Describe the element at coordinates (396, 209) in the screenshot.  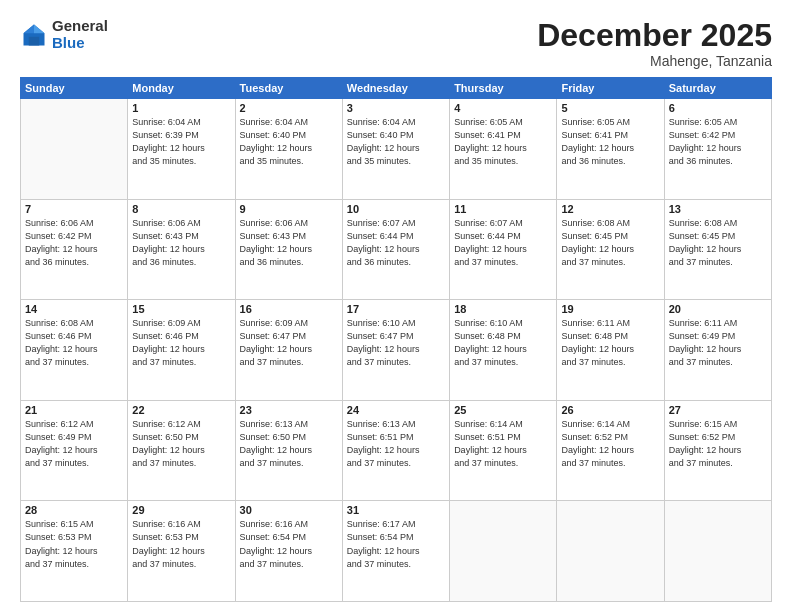
I see `day-number: 10` at that location.